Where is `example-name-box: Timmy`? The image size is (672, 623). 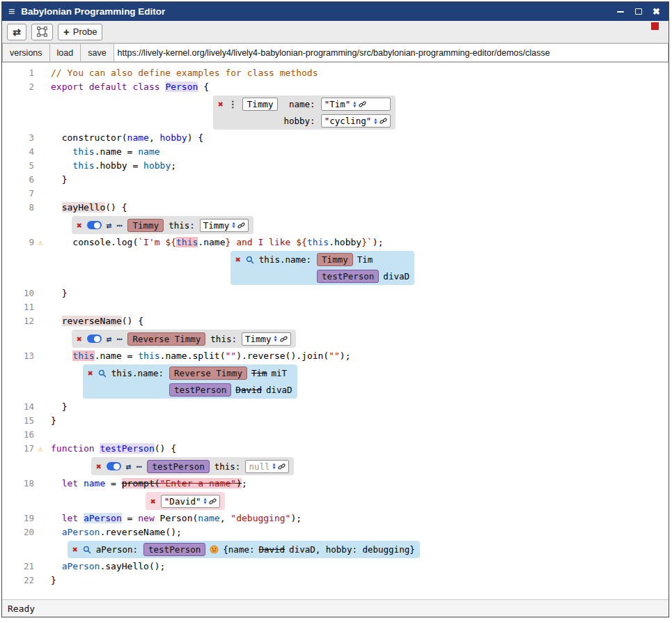
example-name-box: Timmy is located at coordinates (260, 105).